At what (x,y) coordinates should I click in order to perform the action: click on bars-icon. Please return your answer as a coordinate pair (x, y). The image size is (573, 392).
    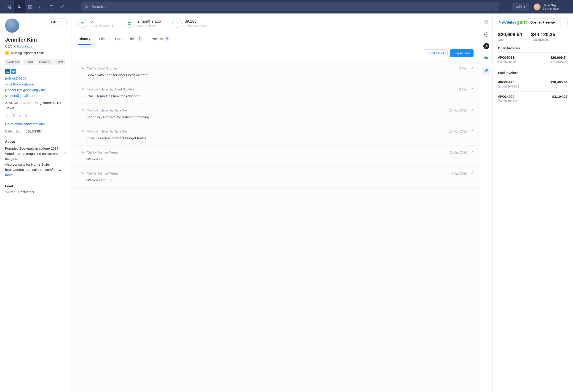
    Looking at the image, I should click on (41, 7).